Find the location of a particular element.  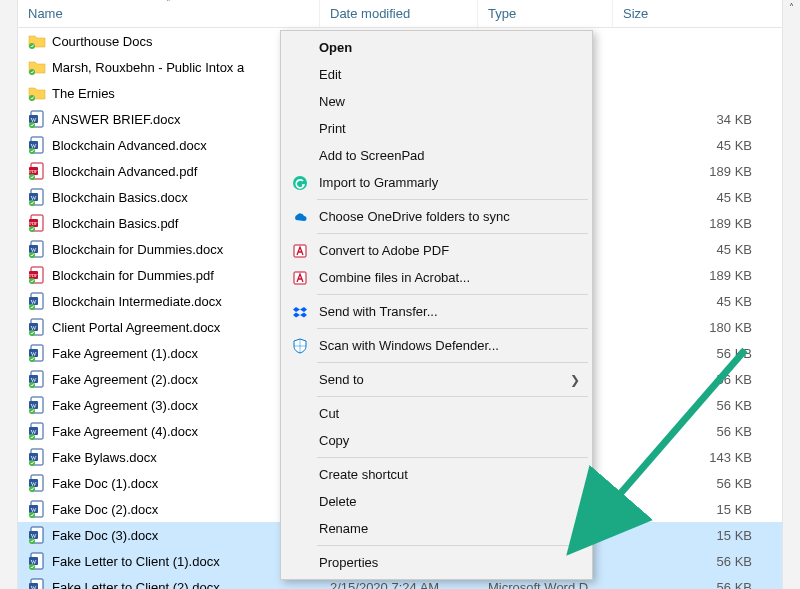

column-header-name: Name ˄ is located at coordinates (169, 14).